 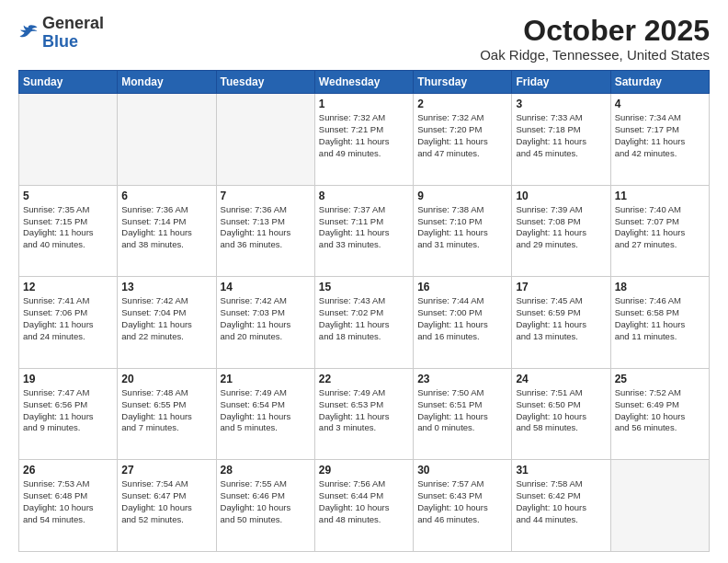 I want to click on day-number: 15, so click(x=364, y=287).